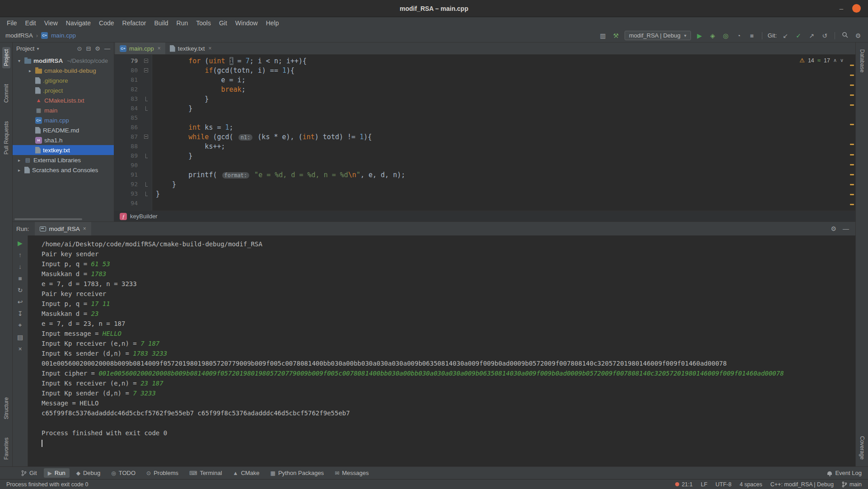 The height and width of the screenshot is (489, 868). I want to click on collapse-all-icon: ⊟, so click(89, 49).